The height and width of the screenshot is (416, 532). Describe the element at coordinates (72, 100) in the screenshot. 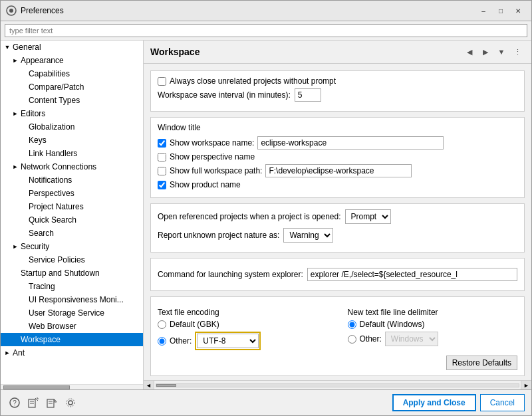

I see `tree-item-content-types: ► Content Types` at that location.